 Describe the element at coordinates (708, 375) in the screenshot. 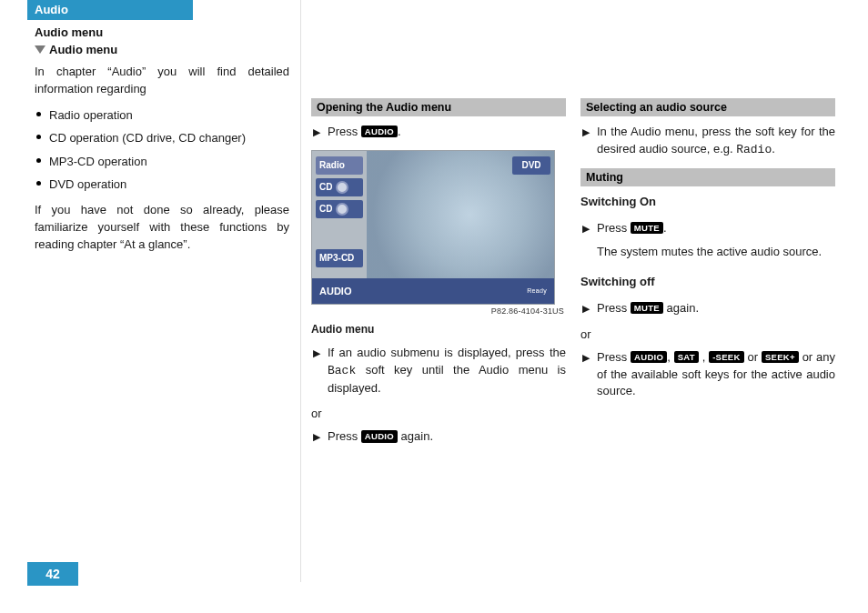

I see `step-mute-off-2: ▶ Press AUDIO, SAT , -SEEK or SEEK+ or a…` at that location.